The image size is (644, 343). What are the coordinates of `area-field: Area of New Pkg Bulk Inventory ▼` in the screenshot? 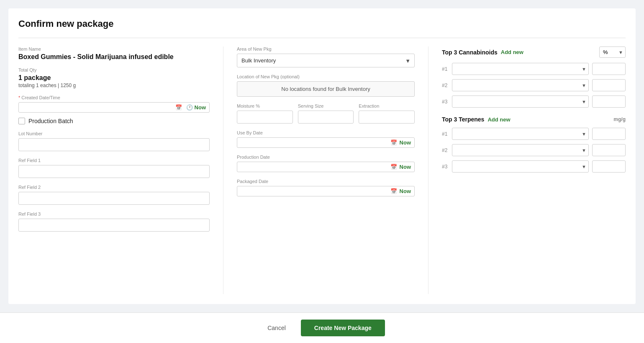 It's located at (326, 57).